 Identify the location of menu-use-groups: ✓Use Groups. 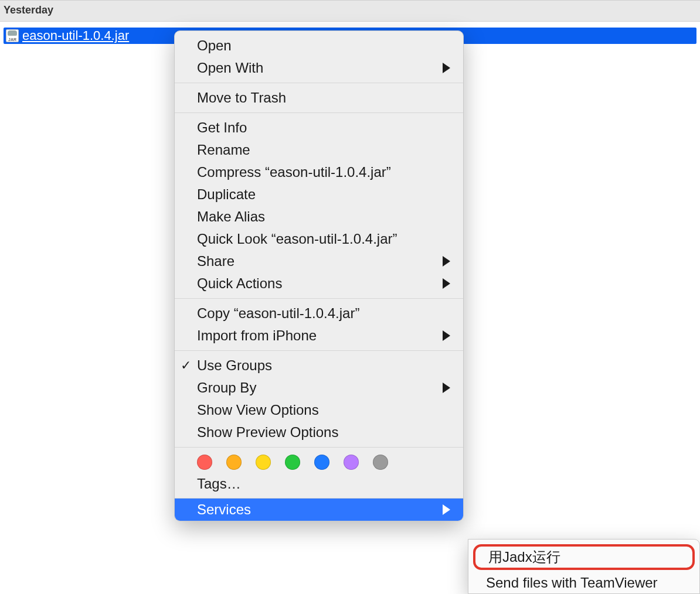
(319, 366).